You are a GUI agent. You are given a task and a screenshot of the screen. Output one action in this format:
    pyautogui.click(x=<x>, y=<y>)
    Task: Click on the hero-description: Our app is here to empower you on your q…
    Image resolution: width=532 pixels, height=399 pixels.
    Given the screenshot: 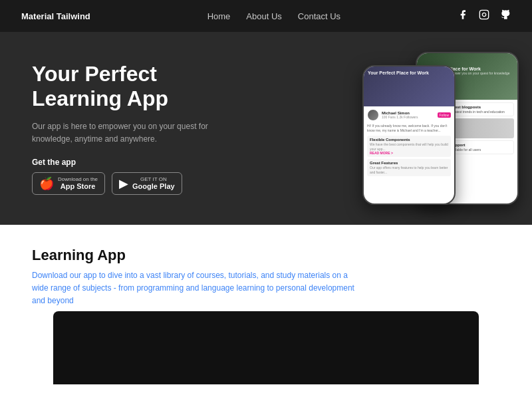 What is the action you would take?
    pyautogui.click(x=138, y=133)
    